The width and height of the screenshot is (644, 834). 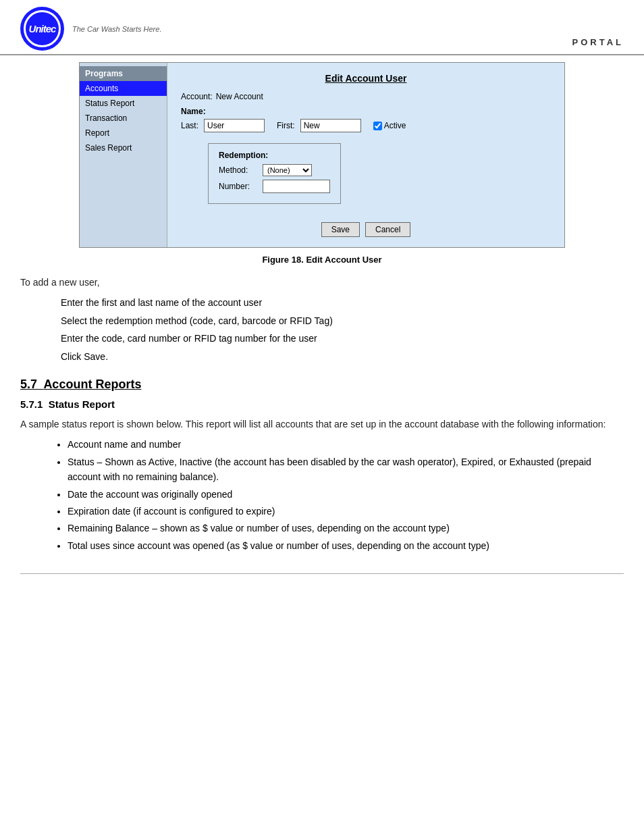 I want to click on bullet-item: Status – Shown as Active, Inactive (the …, so click(x=346, y=470).